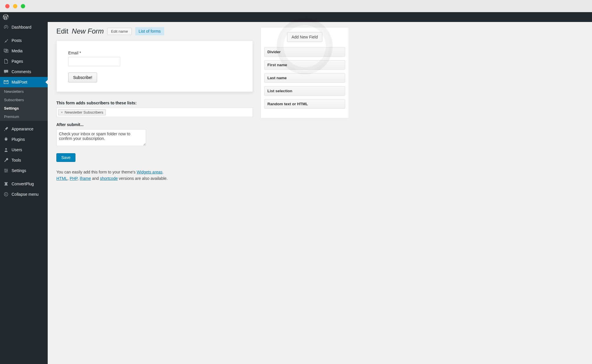 This screenshot has height=364, width=592. Describe the element at coordinates (17, 51) in the screenshot. I see `sidebar-item-label: Media` at that location.